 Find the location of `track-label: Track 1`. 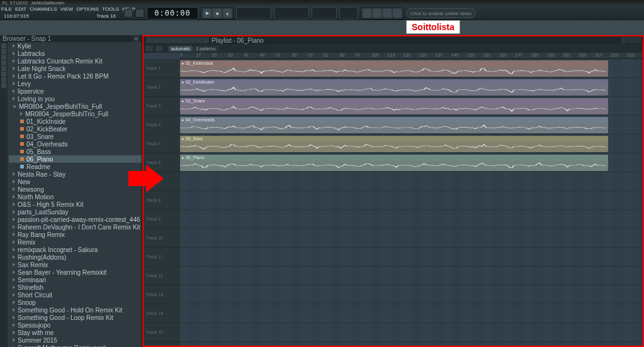

track-label: Track 1 is located at coordinates (162, 69).